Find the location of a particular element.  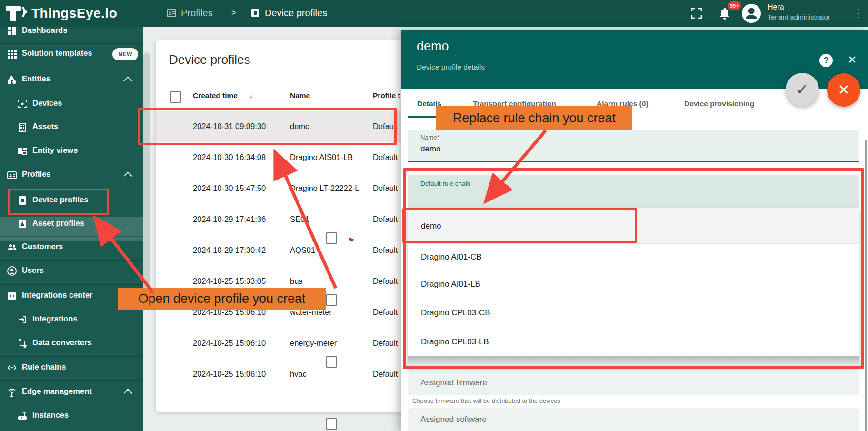

cell-name: Dragino LT-22222-L is located at coordinates (325, 189).